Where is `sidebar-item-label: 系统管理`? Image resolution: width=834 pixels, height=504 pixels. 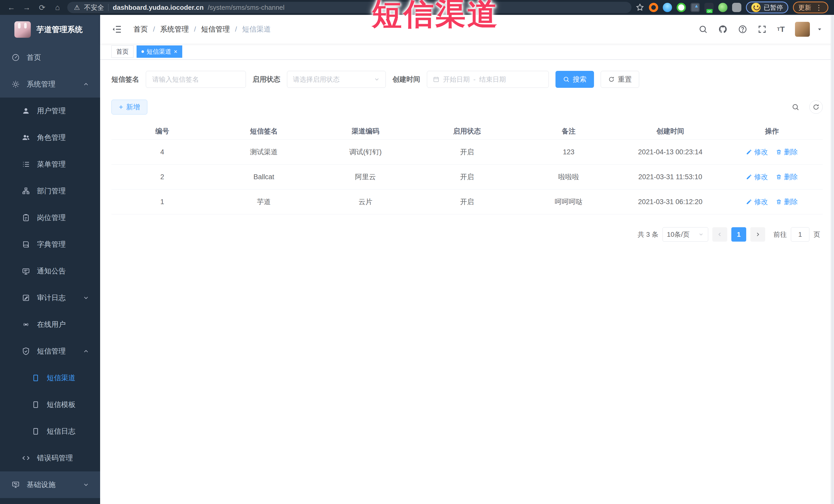
sidebar-item-label: 系统管理 is located at coordinates (41, 84).